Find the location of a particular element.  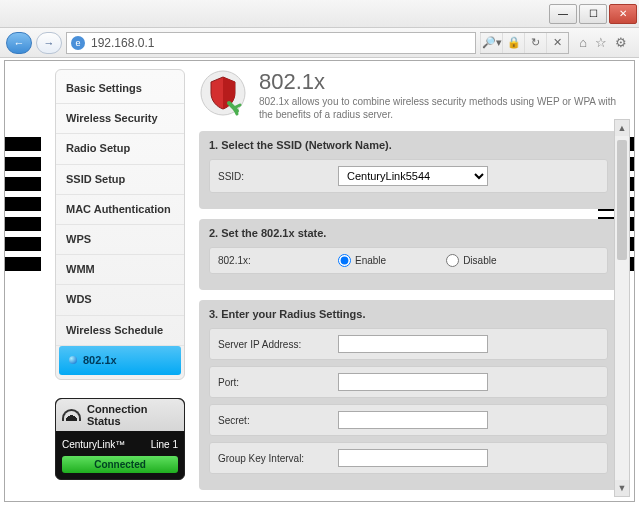

address-bar: e 192.168.0.1 is located at coordinates (271, 43).